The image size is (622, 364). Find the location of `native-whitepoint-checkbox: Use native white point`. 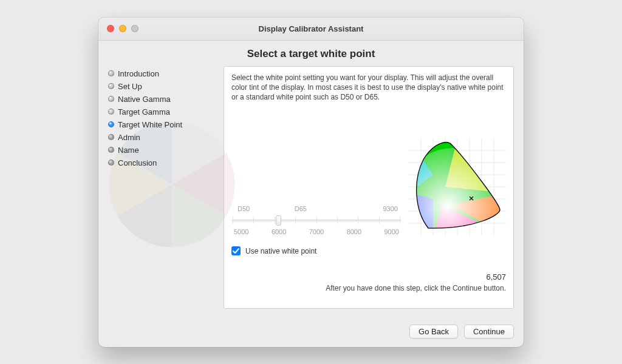

native-whitepoint-checkbox: Use native white point is located at coordinates (369, 251).